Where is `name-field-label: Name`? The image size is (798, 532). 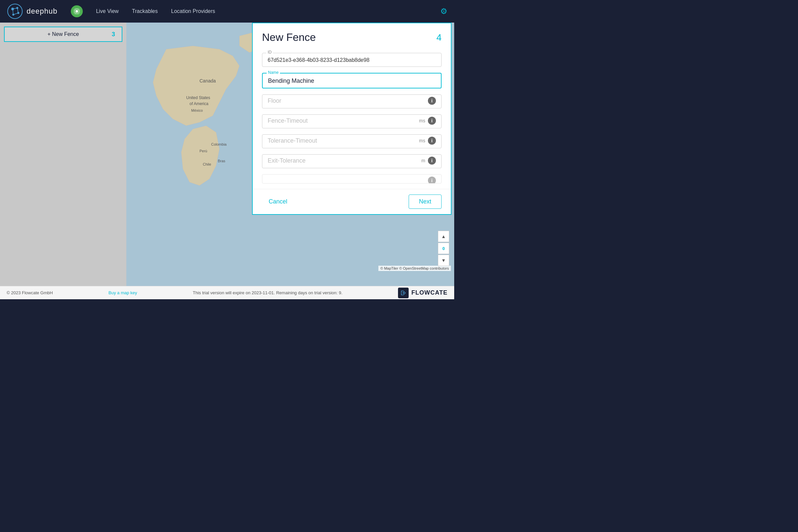
name-field-label: Name is located at coordinates (273, 73).